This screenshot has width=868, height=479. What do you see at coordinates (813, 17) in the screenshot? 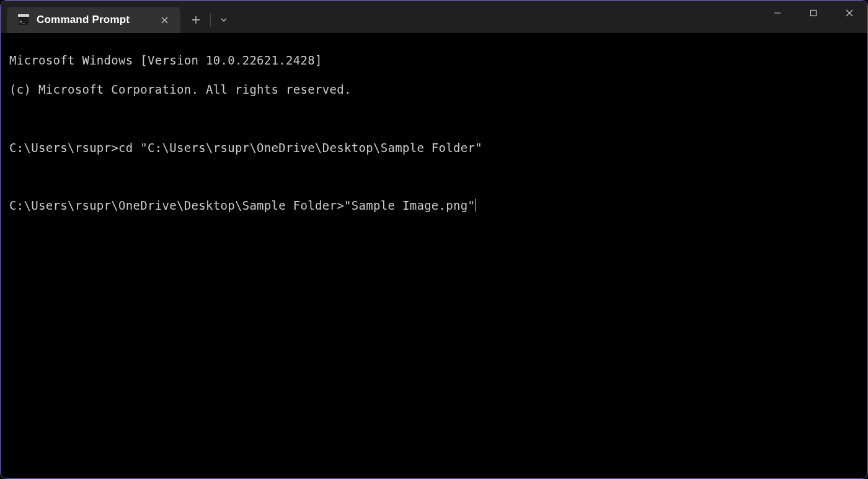
I see `window-controls` at bounding box center [813, 17].